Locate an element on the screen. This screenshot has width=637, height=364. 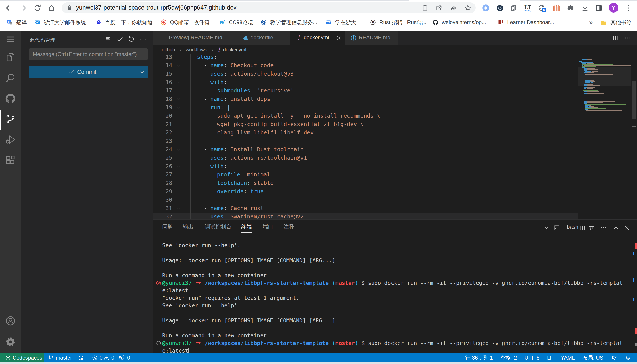
code-line-23: 23 is located at coordinates (365, 141).